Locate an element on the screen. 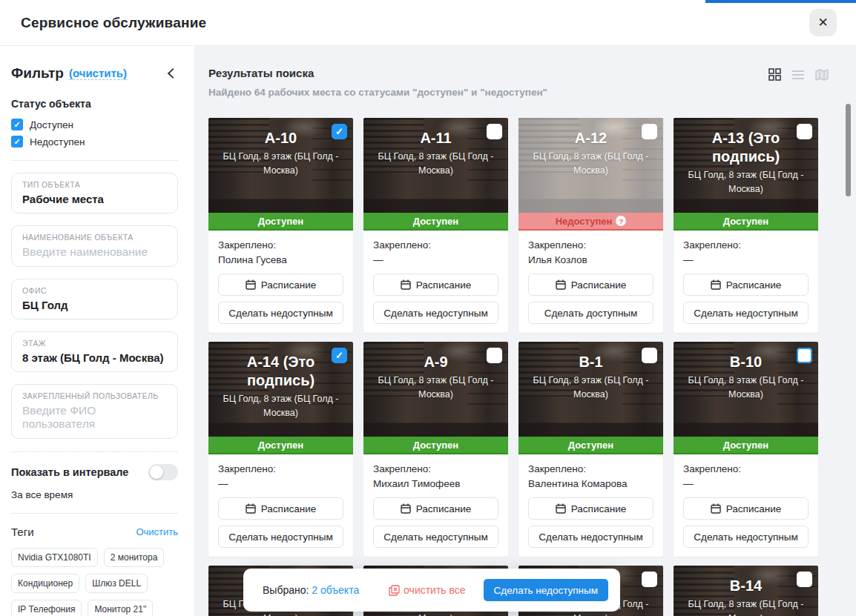  card-photo: B-10 БЦ Голд, 8 этаж (БЦ Голд - Москва) is located at coordinates (746, 389).